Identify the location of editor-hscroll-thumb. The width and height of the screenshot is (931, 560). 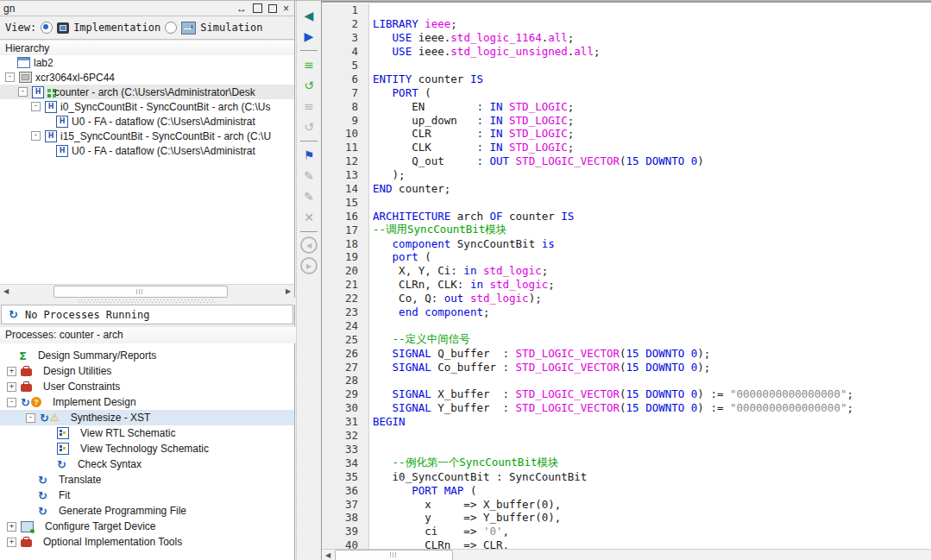
(393, 555).